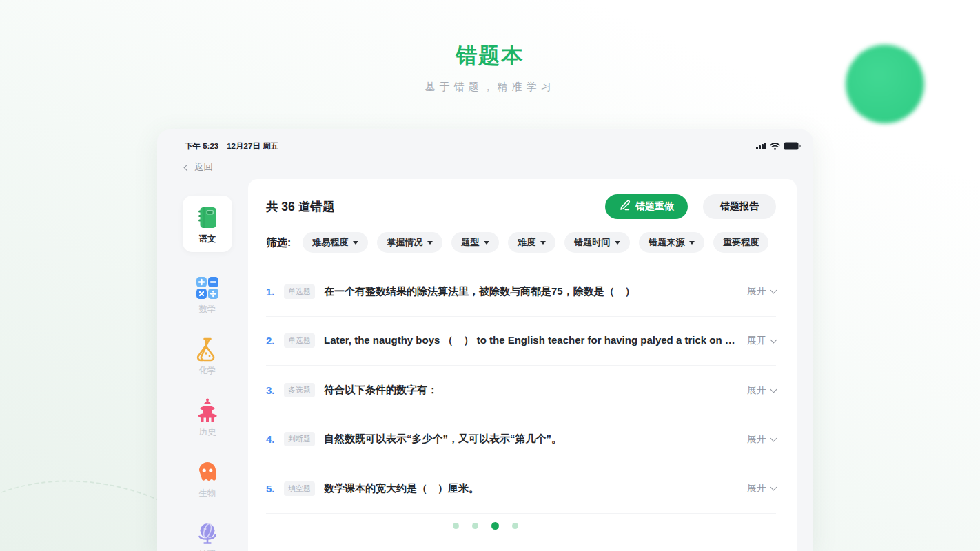 The image size is (980, 551). What do you see at coordinates (207, 433) in the screenshot?
I see `sidebar-item-label: 历史` at bounding box center [207, 433].